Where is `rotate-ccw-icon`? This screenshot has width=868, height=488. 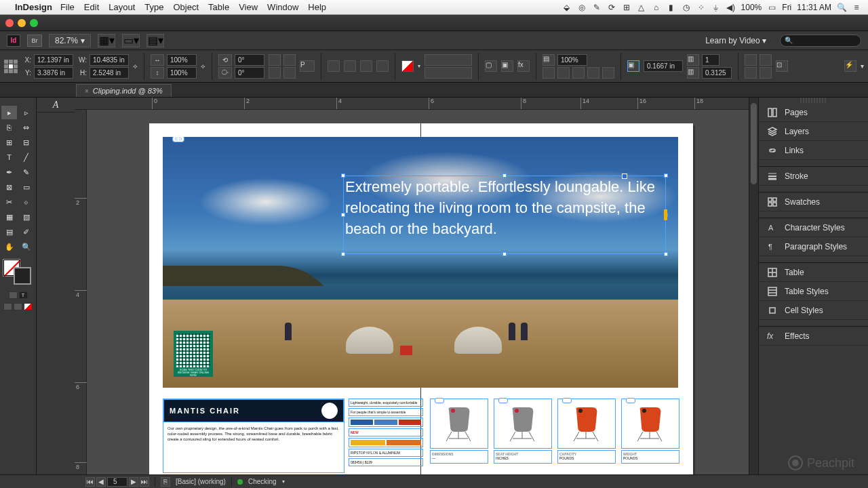
rotate-ccw-icon is located at coordinates (290, 60).